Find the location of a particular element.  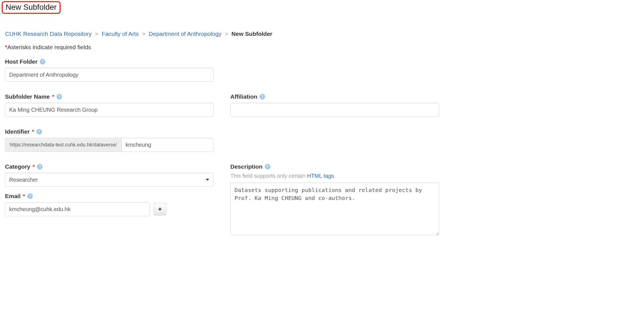

required-note-text: Asterisks indicate required fields is located at coordinates (49, 47).